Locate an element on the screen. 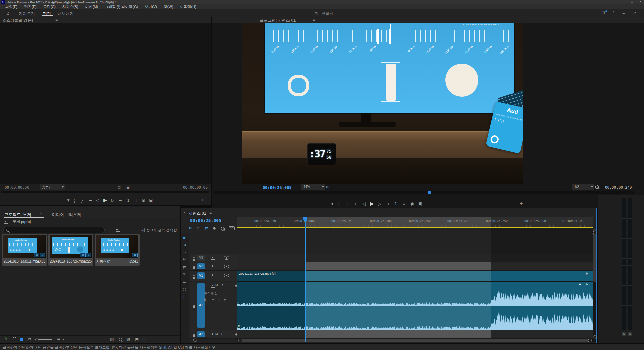 The height and width of the screenshot is (350, 644). project-item-2: Audio Advice ▤ ≈ 20241013_133726.mp4 22:… is located at coordinates (71, 250).